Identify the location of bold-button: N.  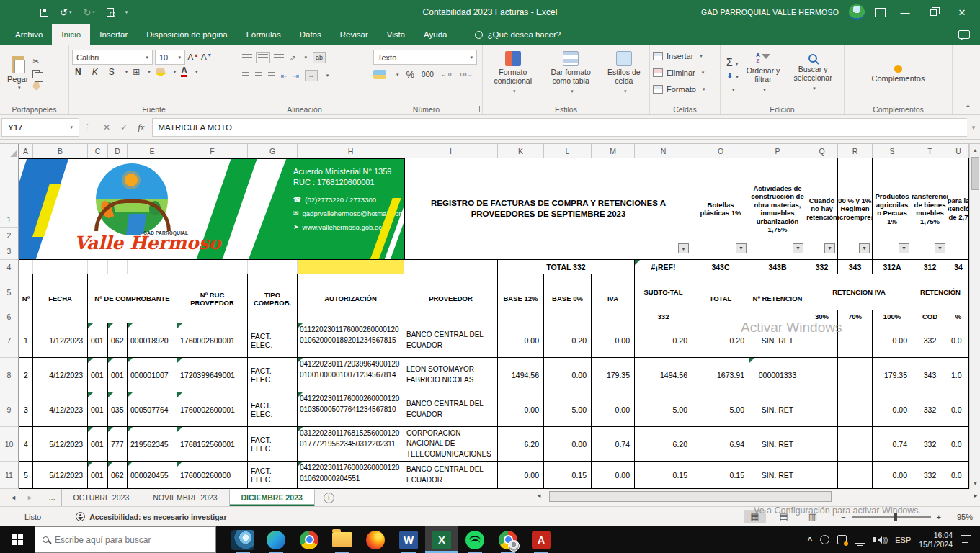
(78, 72).